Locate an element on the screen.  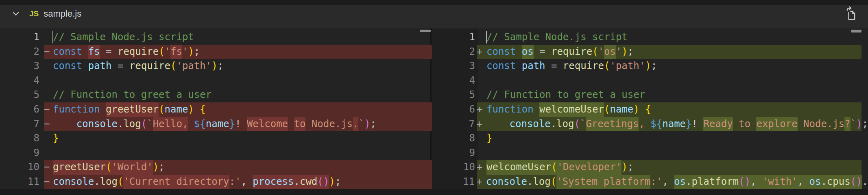
inline-diff-highlight: Greetings is located at coordinates (612, 124).